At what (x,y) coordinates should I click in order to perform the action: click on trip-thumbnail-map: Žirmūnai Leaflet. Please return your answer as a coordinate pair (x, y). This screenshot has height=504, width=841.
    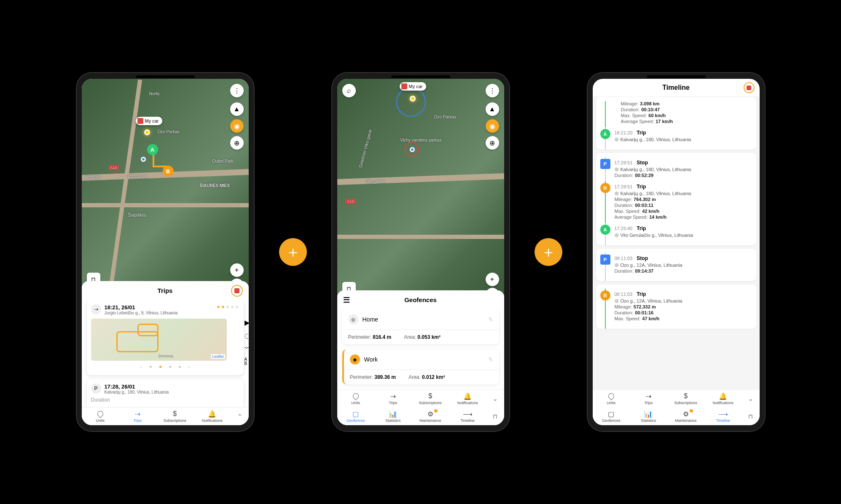
    Looking at the image, I should click on (159, 340).